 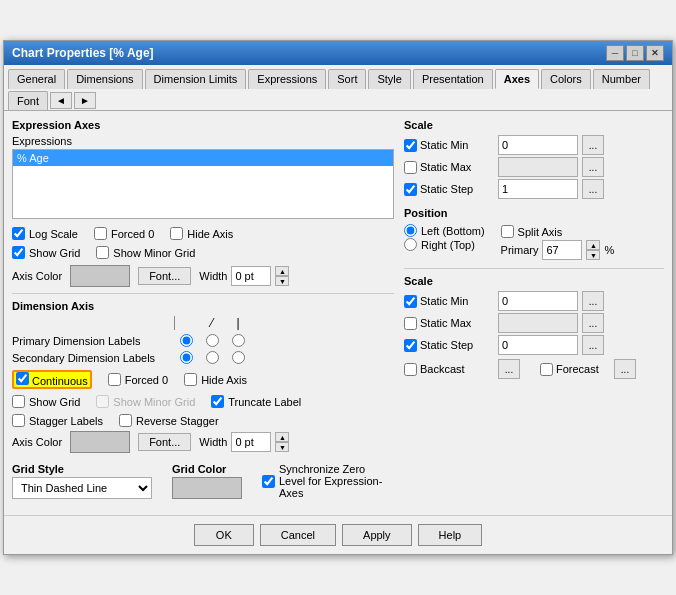 I want to click on reverse-stagger-check: Reverse Stagger, so click(x=169, y=420).